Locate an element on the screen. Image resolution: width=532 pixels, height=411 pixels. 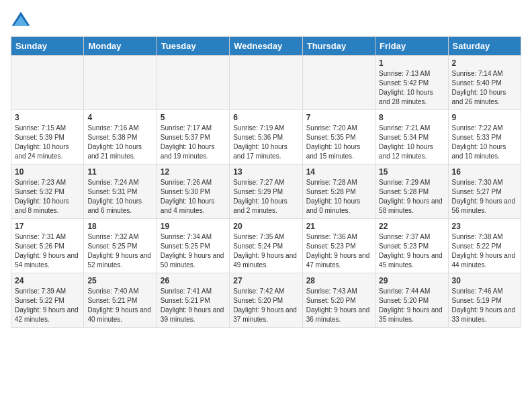
calendar-cell: 16Sunrise: 7:30 AM Sunset: 5:27 PM Dayli… is located at coordinates (484, 192).